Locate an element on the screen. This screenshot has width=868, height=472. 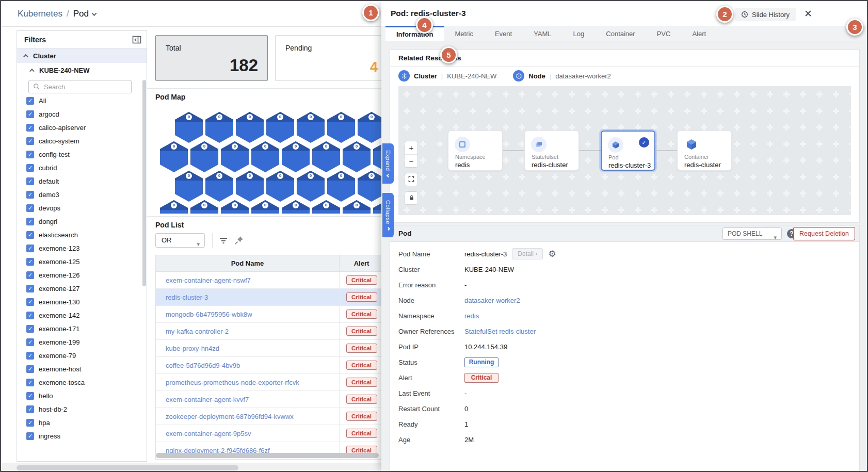
field-value-link: StatefulSet redis-cluster is located at coordinates (500, 331).